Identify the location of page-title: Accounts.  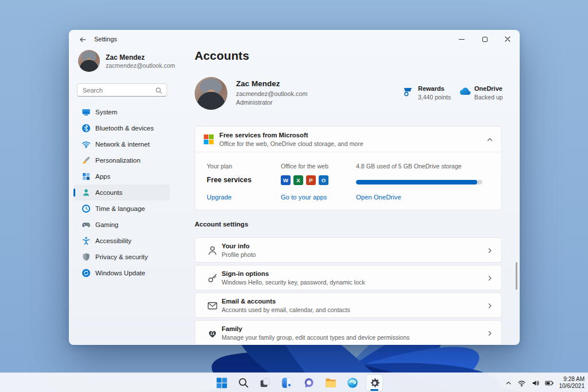
(222, 56).